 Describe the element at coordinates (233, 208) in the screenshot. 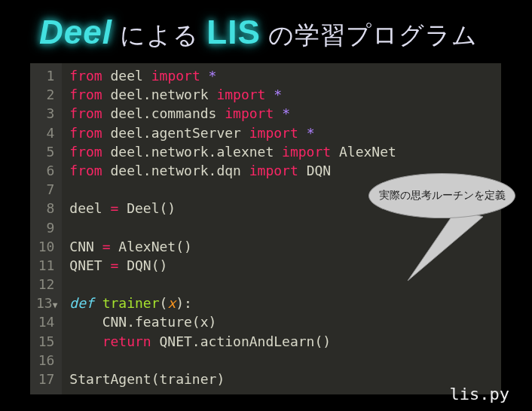

I see `code-line: deel = Deel()` at that location.